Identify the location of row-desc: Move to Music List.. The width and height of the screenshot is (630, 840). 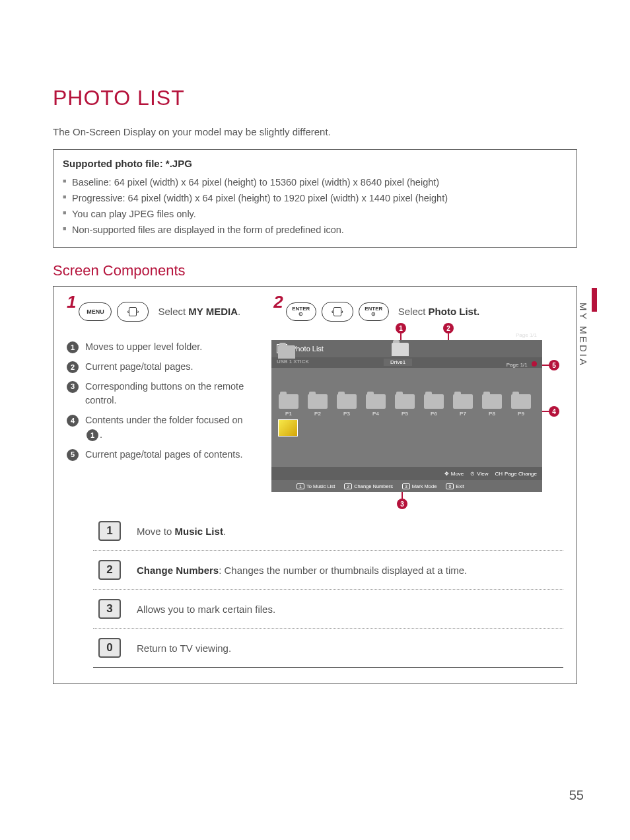
(181, 531).